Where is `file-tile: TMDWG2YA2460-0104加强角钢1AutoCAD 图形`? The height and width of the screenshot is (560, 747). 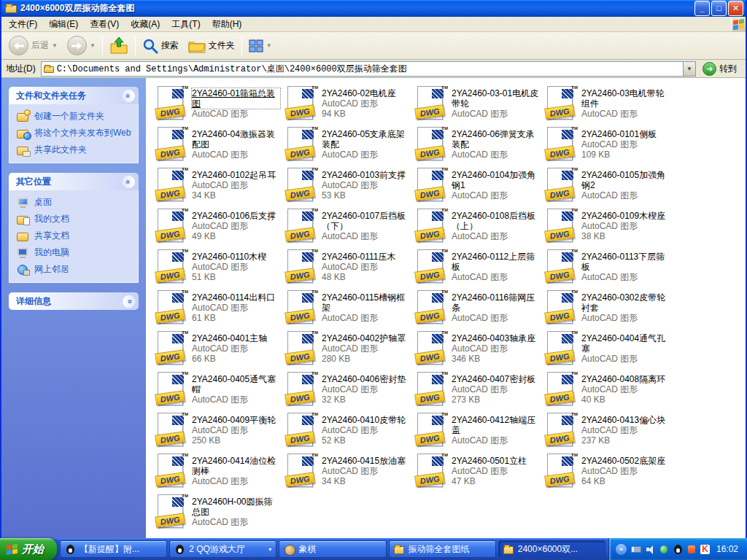 file-tile: TMDWG2YA2460-0104加强角钢1AutoCAD 图形 is located at coordinates (476, 185).